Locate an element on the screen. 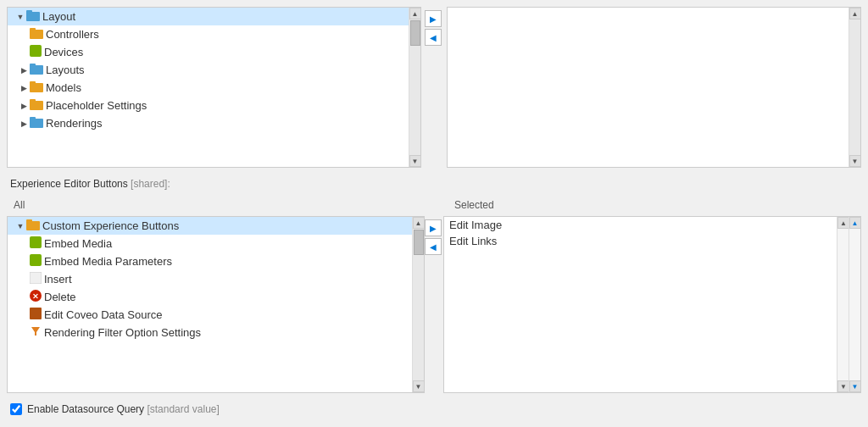  scroll-track-bottom-left is located at coordinates (419, 305).